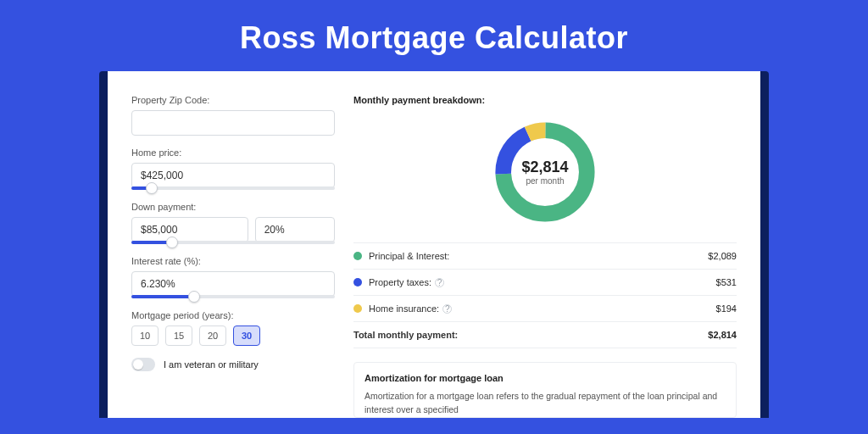  Describe the element at coordinates (211, 364) in the screenshot. I see `veteran-label: I am veteran or military` at that location.